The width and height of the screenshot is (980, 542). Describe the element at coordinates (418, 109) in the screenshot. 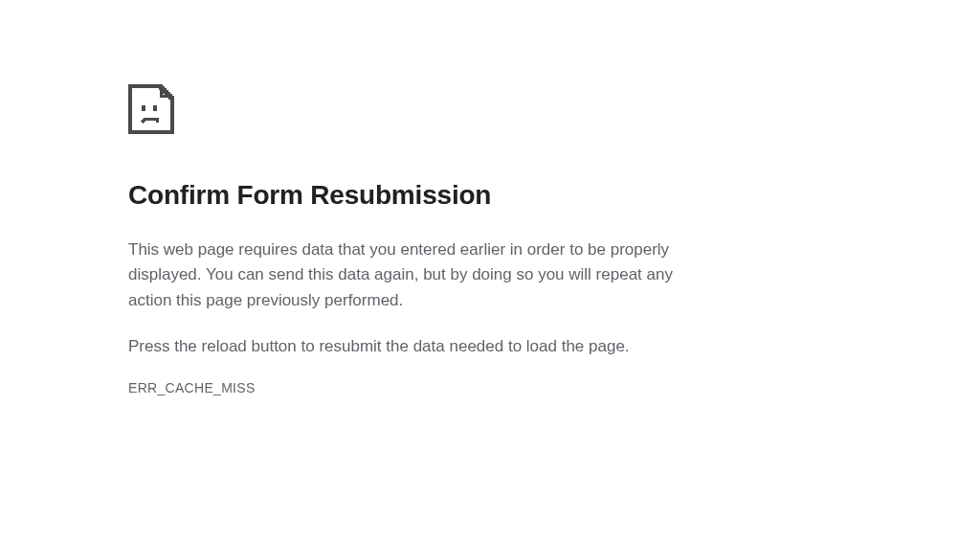

I see `sad-page-icon` at that location.